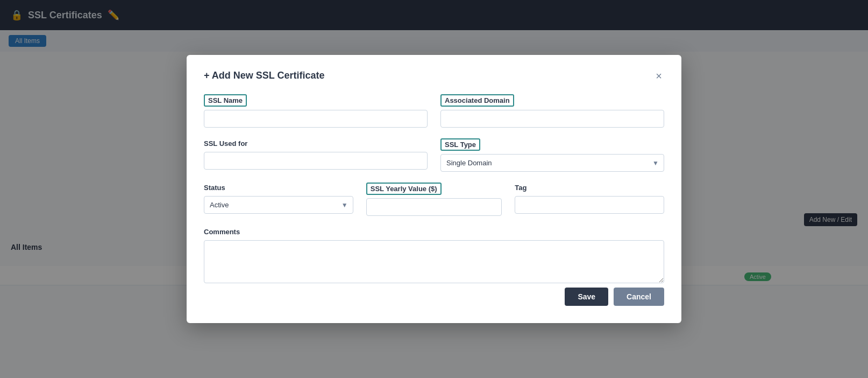 The width and height of the screenshot is (868, 378). Describe the element at coordinates (586, 297) in the screenshot. I see `save-button: Save` at that location.